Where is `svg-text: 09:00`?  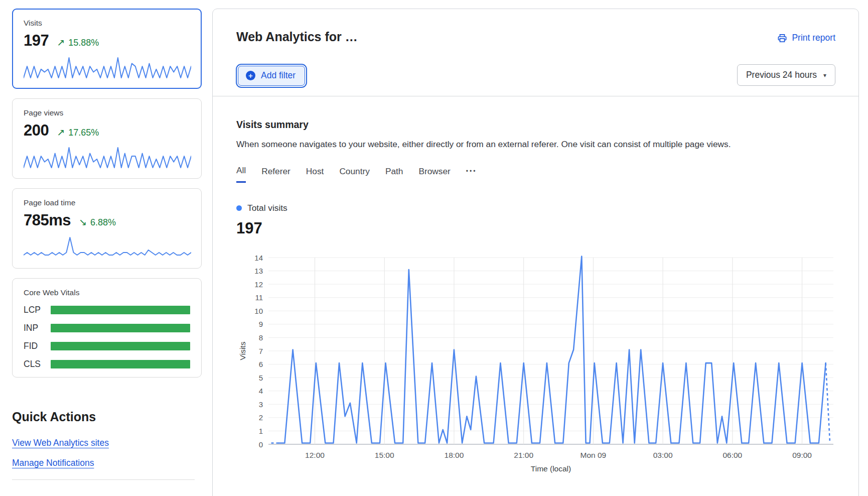 svg-text: 09:00 is located at coordinates (802, 455).